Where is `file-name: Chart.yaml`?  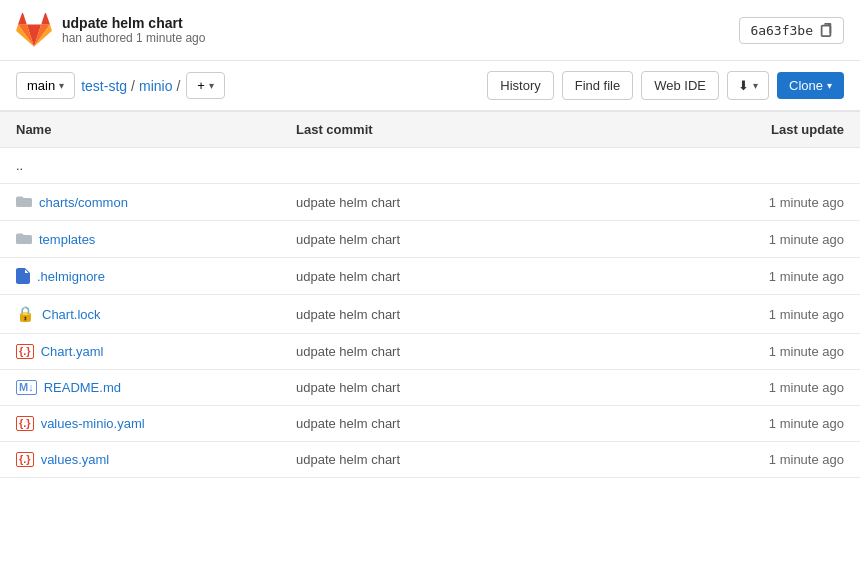 file-name: Chart.yaml is located at coordinates (72, 352).